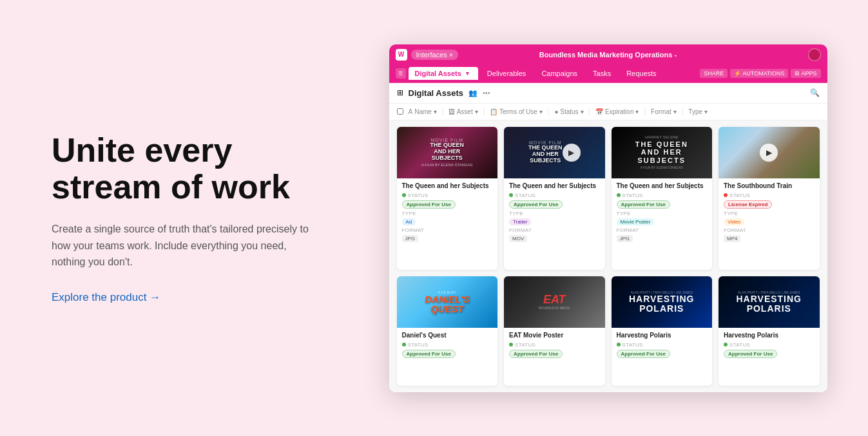  I want to click on thumb-text-queen-3: HARRIET SELENE THE QUEENAND HERSUBJECTS …, so click(662, 152).